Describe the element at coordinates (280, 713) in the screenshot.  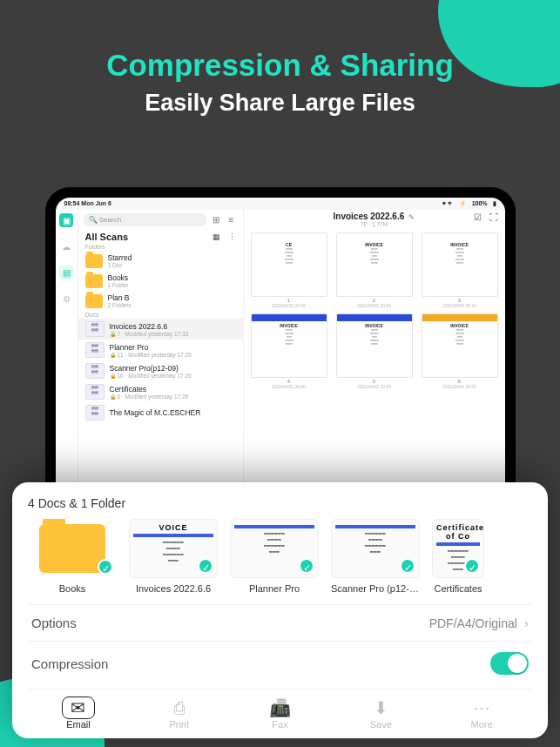
I see `action-fax: 📠Fax` at that location.